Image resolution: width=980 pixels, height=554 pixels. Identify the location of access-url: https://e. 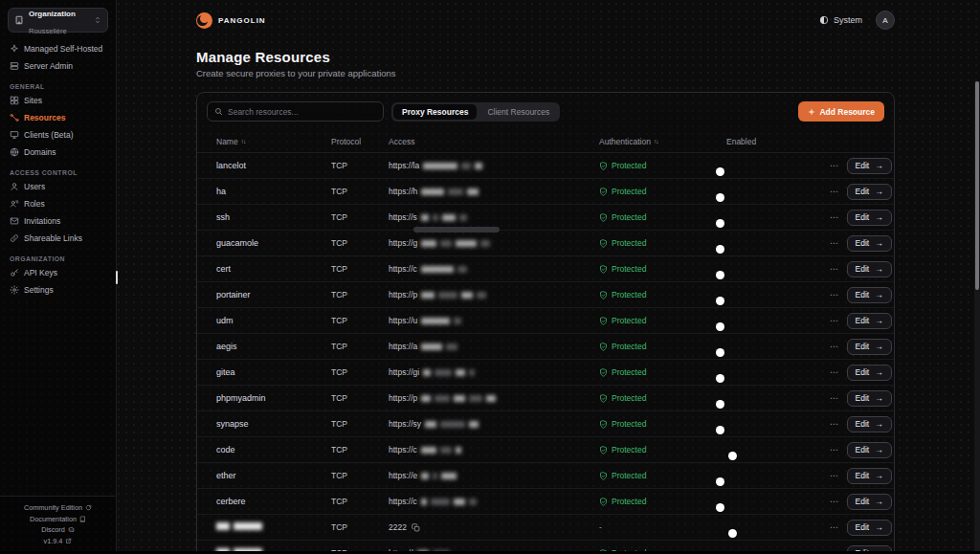
(403, 476).